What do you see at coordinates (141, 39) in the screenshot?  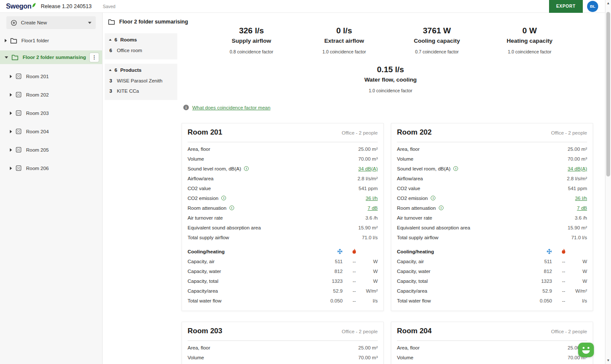 I see `panel-header: 6Rooms` at bounding box center [141, 39].